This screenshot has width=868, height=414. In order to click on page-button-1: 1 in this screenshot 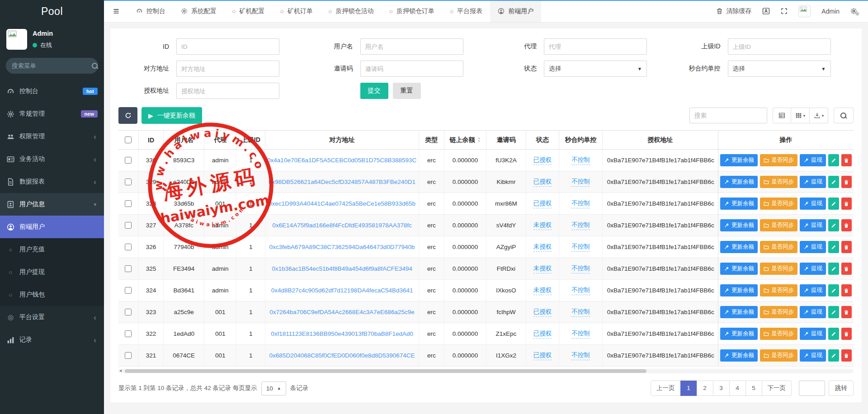, I will do `click(689, 388)`.